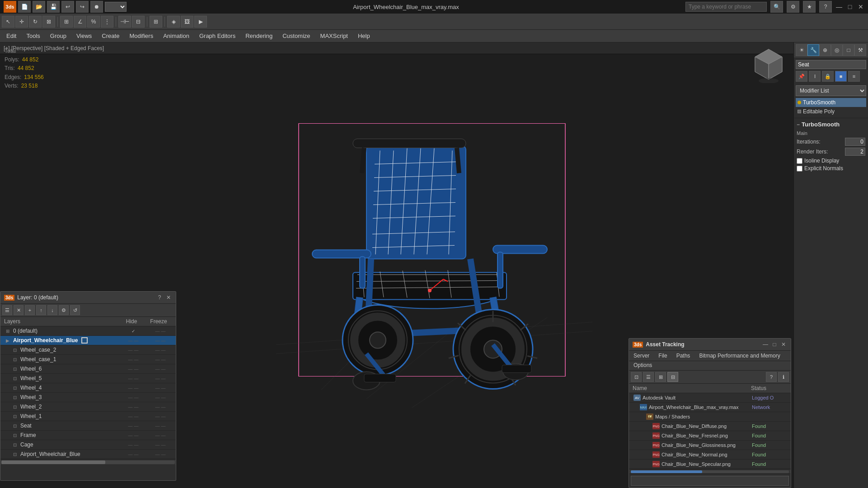 Image resolution: width=868 pixels, height=488 pixels. Describe the element at coordinates (58, 36) in the screenshot. I see `menu-group: Group` at that location.